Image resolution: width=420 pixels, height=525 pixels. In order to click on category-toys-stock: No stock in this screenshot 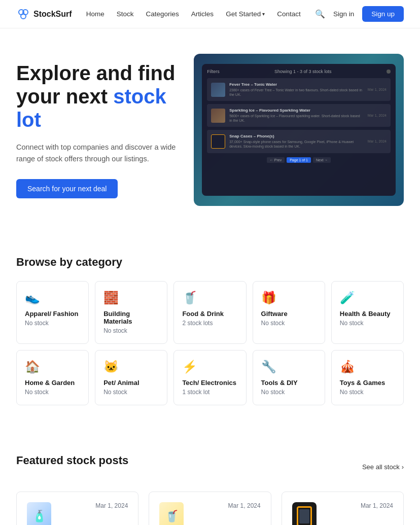, I will do `click(367, 392)`.